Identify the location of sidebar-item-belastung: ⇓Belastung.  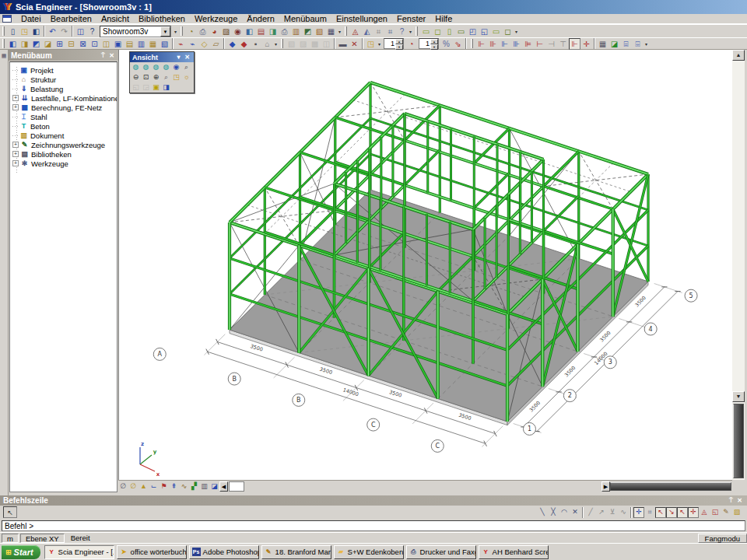
(64, 89).